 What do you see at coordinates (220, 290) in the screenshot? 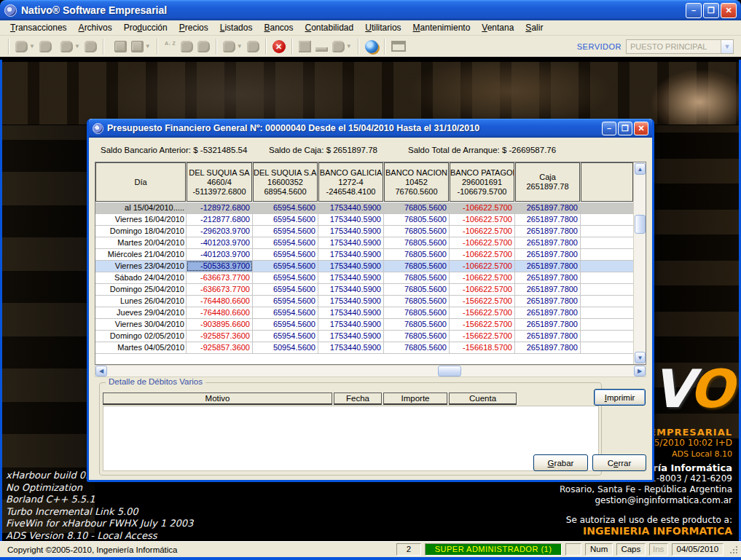
I see `grid-cell-value: -636673.7700` at bounding box center [220, 290].